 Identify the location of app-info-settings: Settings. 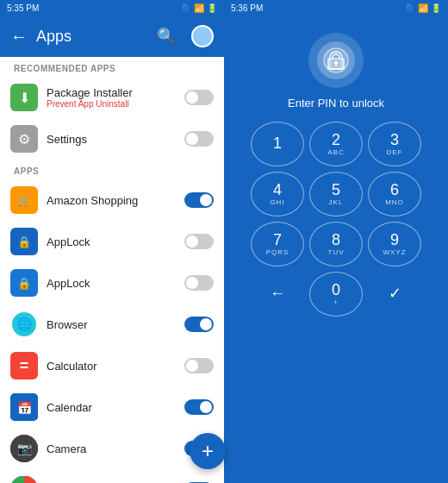
(111, 140).